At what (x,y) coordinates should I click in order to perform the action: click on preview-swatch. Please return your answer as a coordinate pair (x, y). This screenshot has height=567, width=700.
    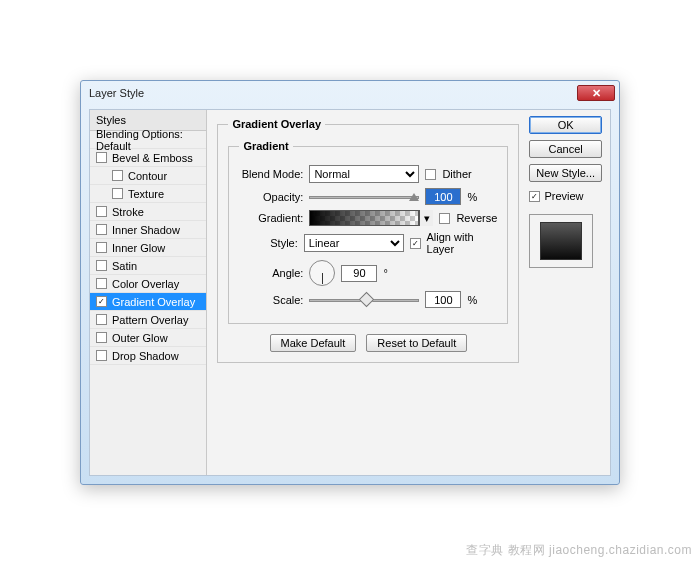
    Looking at the image, I should click on (561, 241).